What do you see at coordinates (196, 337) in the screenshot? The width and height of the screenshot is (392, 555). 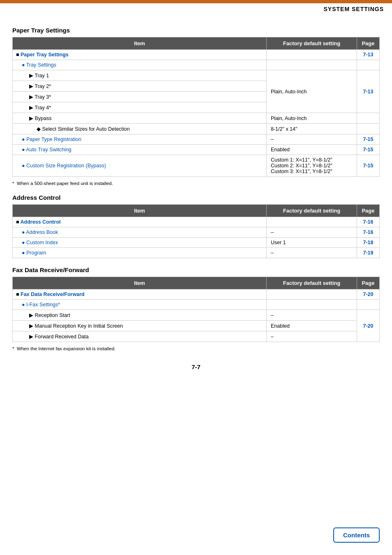 I see `table-row: Forward Received Data –` at bounding box center [196, 337].